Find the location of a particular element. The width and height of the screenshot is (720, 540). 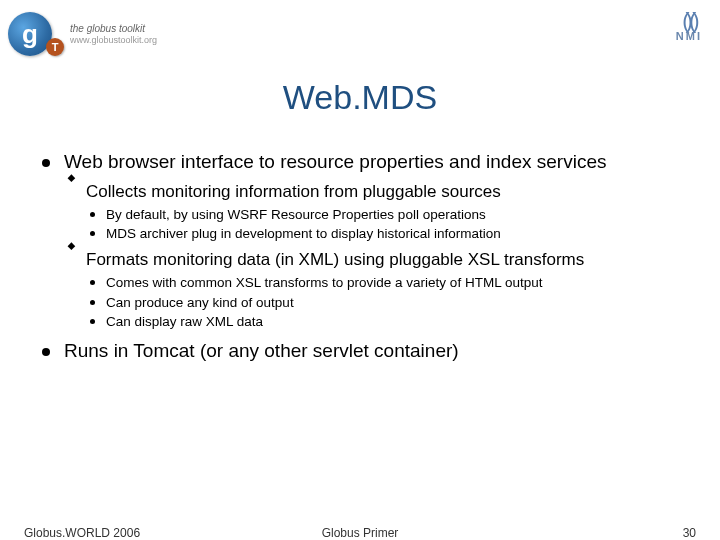

nmi-label: NMI is located at coordinates (689, 36).